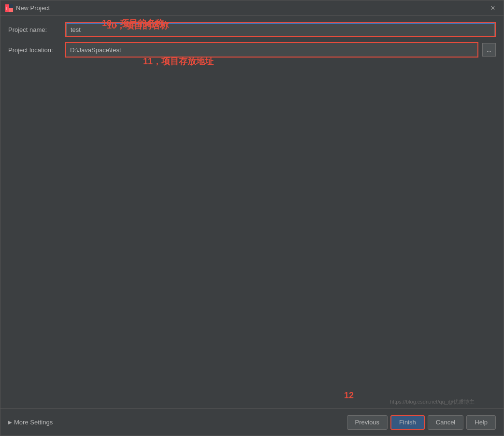 The image size is (504, 436). Describe the element at coordinates (432, 402) in the screenshot. I see `watermark: https://blog.csdn.net/qq_@优质博主` at that location.